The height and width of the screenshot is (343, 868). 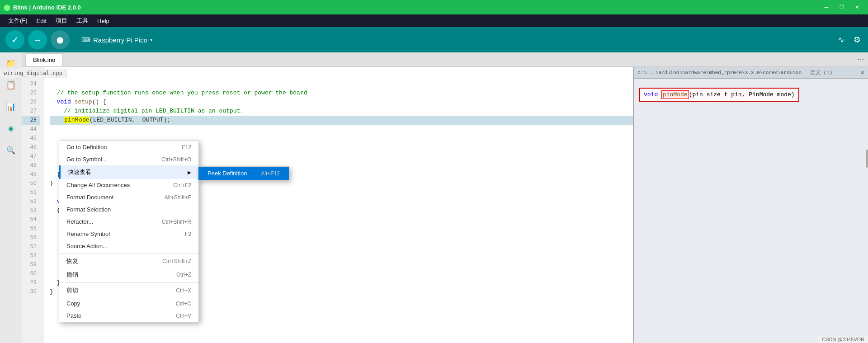 What do you see at coordinates (103, 21) in the screenshot?
I see `menu-help: Help` at bounding box center [103, 21].